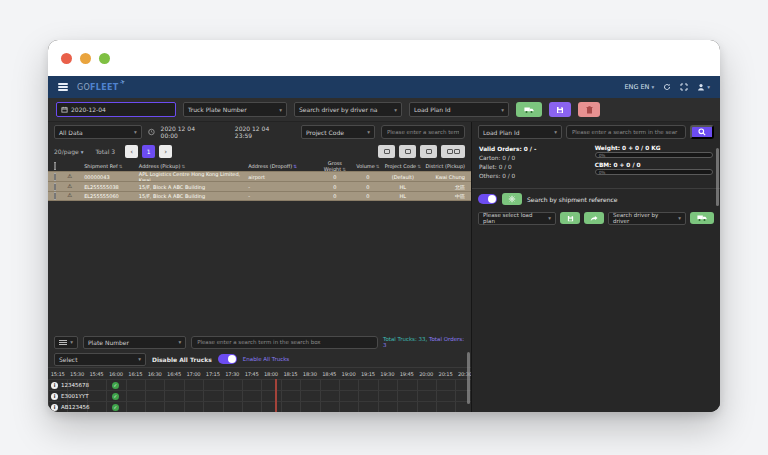  Describe the element at coordinates (228, 359) in the screenshot. I see `disable-all-trucks-toggle` at that location.